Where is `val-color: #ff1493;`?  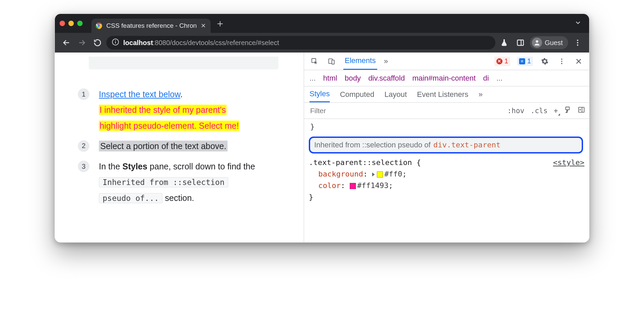 val-color: #ff1493; is located at coordinates (375, 186).